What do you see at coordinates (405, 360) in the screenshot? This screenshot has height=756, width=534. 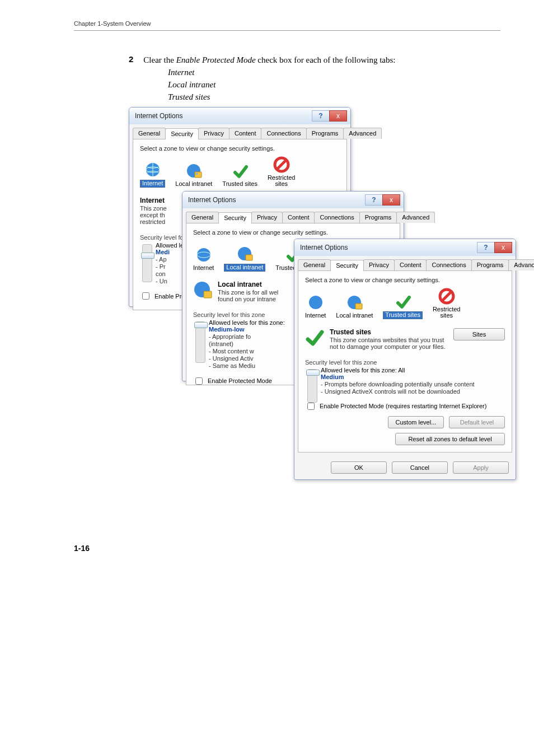 I see `dialog-trusted-sites: Internet Options ? x General Security Pr…` at bounding box center [405, 360].